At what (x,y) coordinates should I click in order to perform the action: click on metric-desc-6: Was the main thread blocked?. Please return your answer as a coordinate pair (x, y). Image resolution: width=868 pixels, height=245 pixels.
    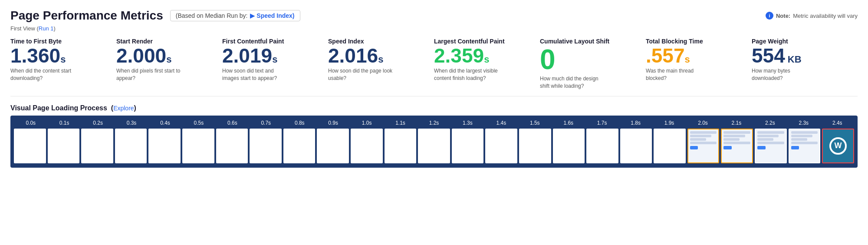
    Looking at the image, I should click on (681, 75).